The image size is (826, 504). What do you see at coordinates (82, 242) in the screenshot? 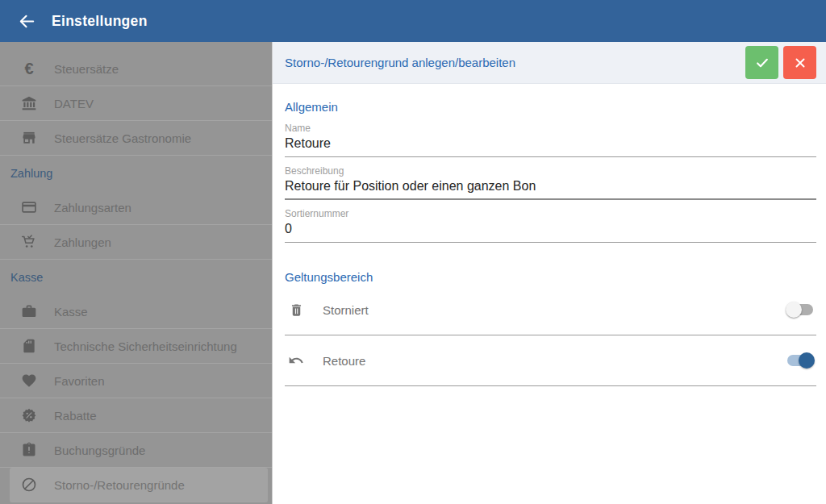
I see `sidebar-item-label: Zahlungen` at bounding box center [82, 242].